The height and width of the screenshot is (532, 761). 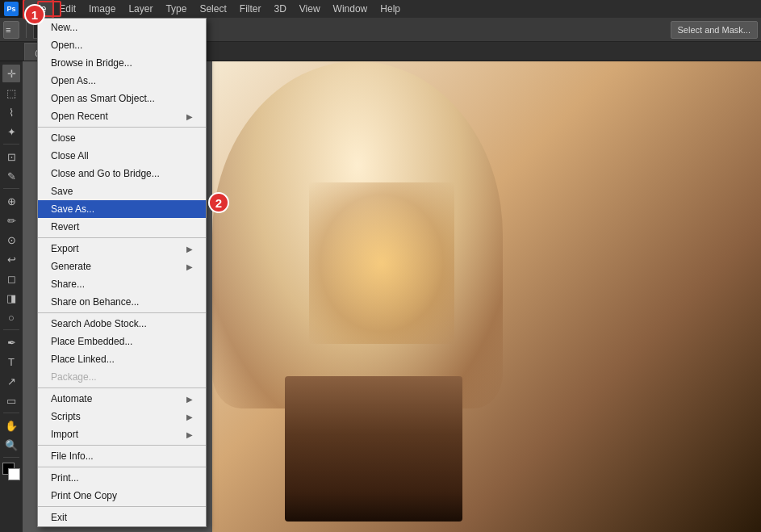 I want to click on menu-filter: Filter, so click(x=250, y=9).